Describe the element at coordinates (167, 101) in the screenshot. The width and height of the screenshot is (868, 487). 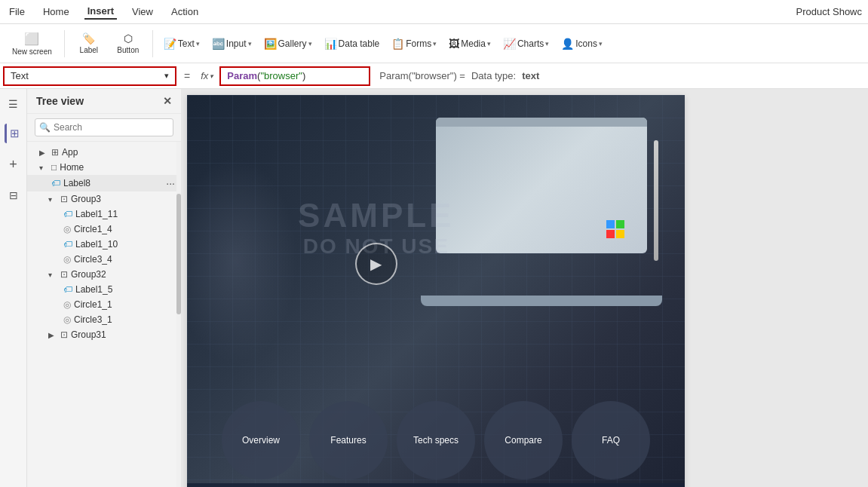
I see `tree-close-icon: ✕` at that location.